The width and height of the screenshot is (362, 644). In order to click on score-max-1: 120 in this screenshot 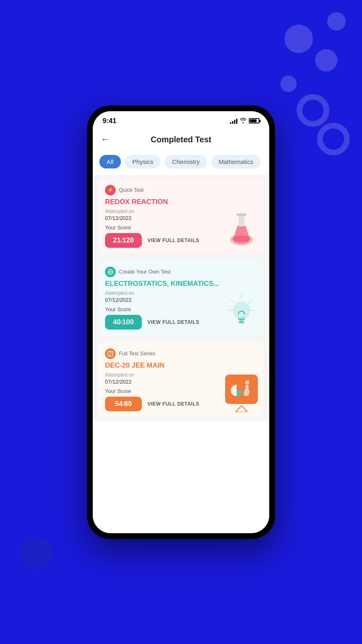, I will do `click(128, 240)`.